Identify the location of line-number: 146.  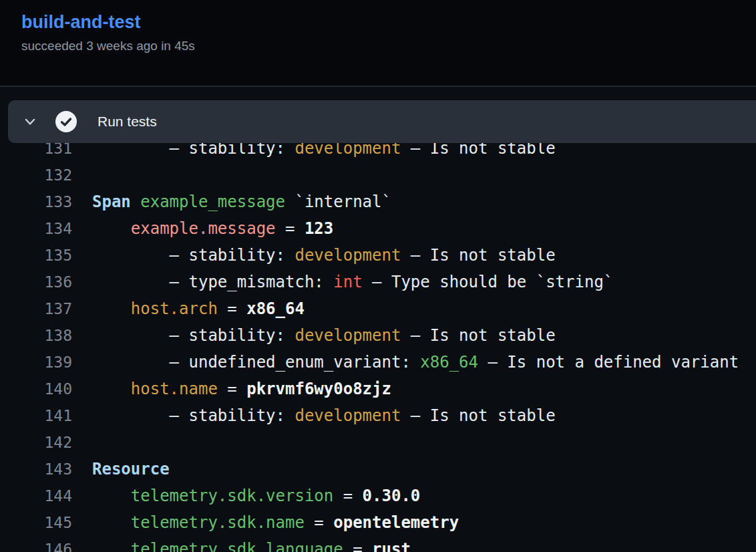
(36, 547).